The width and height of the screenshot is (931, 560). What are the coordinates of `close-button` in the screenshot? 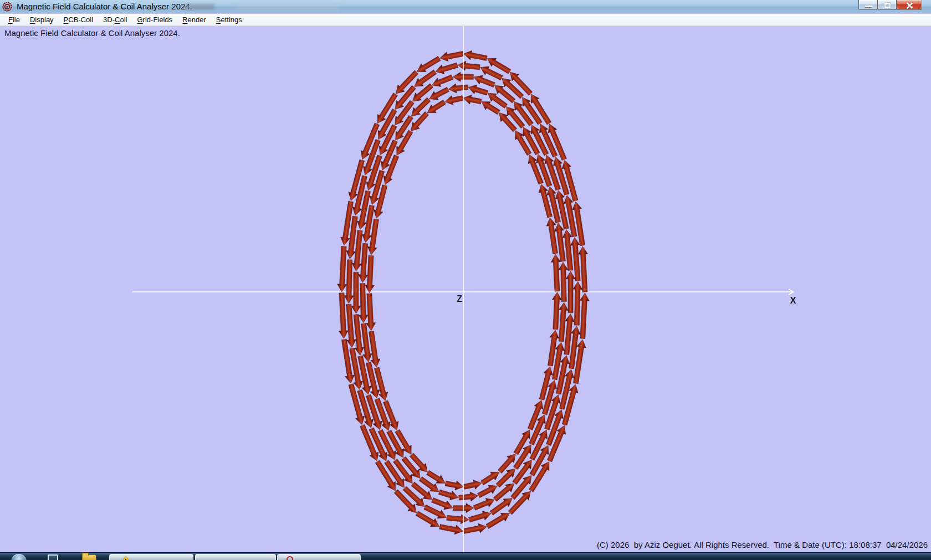 It's located at (909, 5).